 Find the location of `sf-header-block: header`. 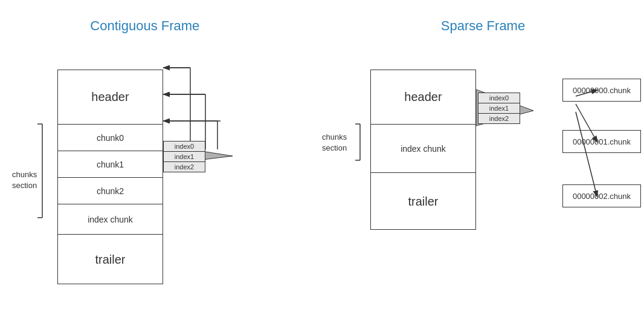

sf-header-block: header is located at coordinates (423, 97).